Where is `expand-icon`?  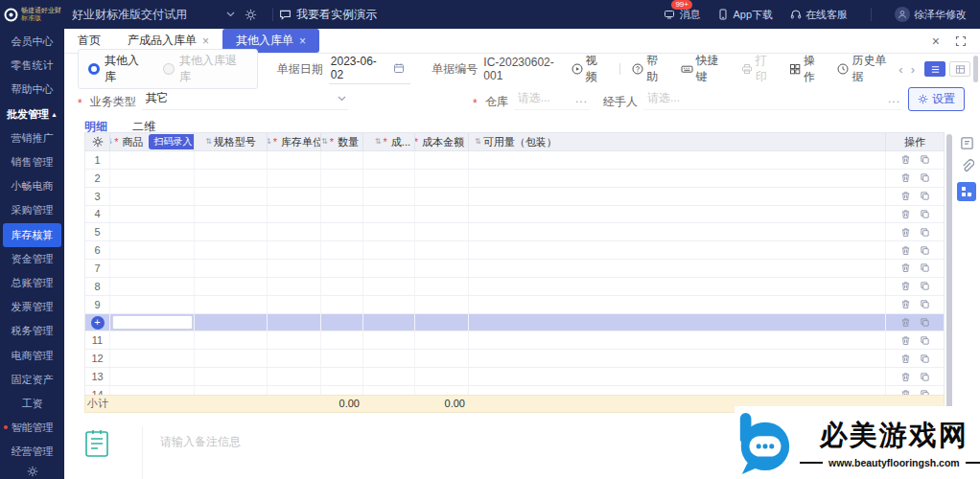
expand-icon is located at coordinates (961, 41).